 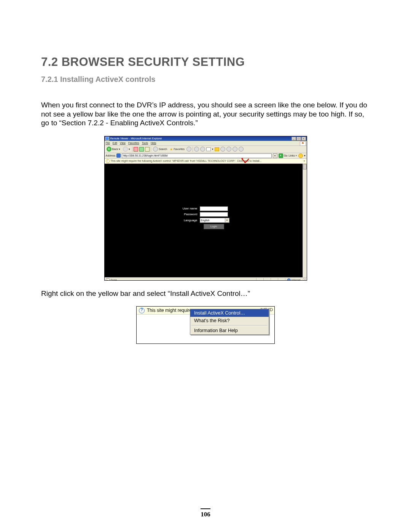 What do you see at coordinates (245, 161) in the screenshot?
I see `callout-arrow-icon` at bounding box center [245, 161].